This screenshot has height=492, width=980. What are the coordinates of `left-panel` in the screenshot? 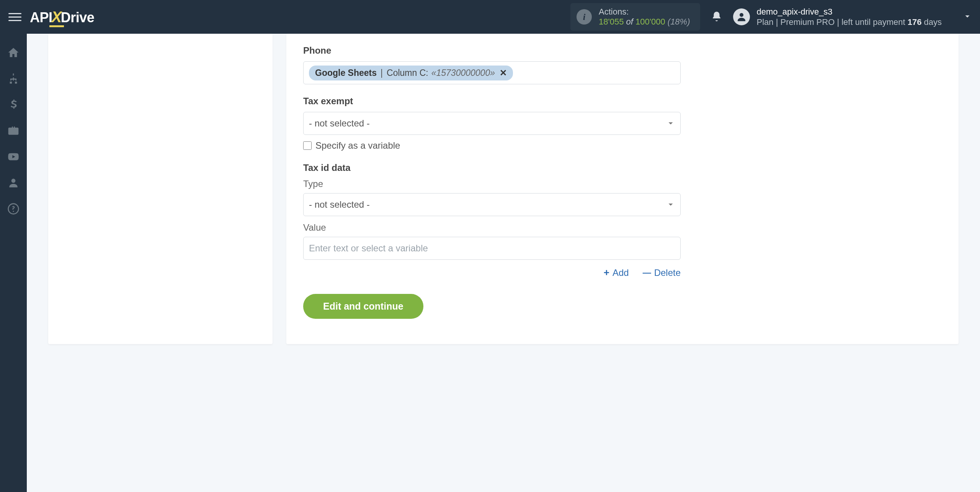 It's located at (160, 189).